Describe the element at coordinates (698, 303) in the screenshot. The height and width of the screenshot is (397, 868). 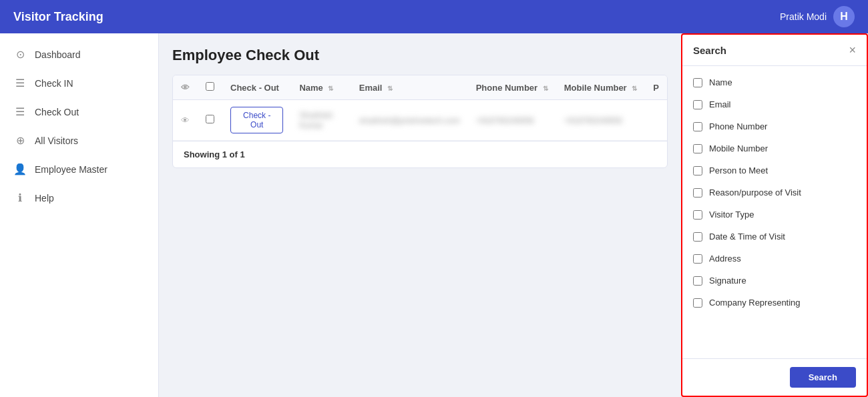
I see `checkbox-company_representing` at that location.